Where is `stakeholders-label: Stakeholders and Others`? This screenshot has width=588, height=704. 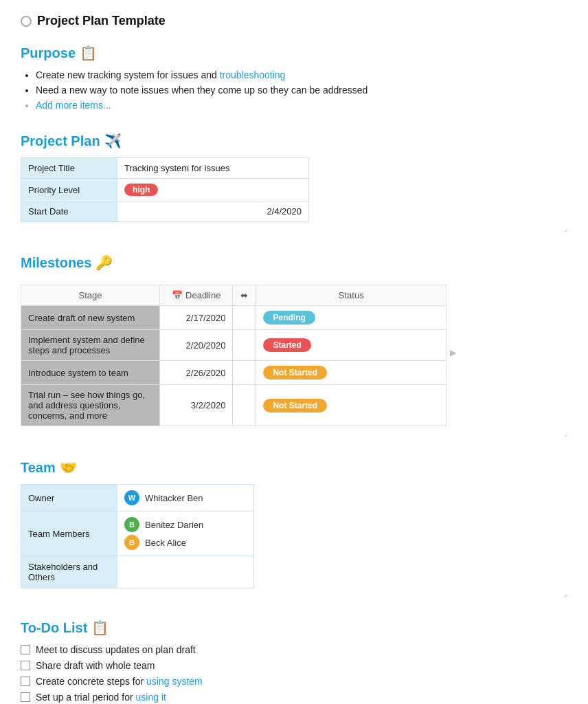
stakeholders-label: Stakeholders and Others is located at coordinates (69, 572).